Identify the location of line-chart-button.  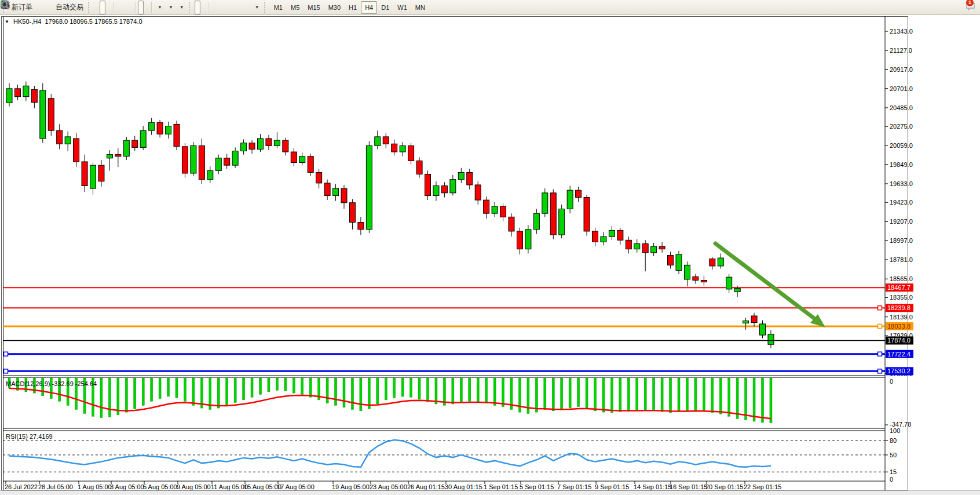
(108, 8).